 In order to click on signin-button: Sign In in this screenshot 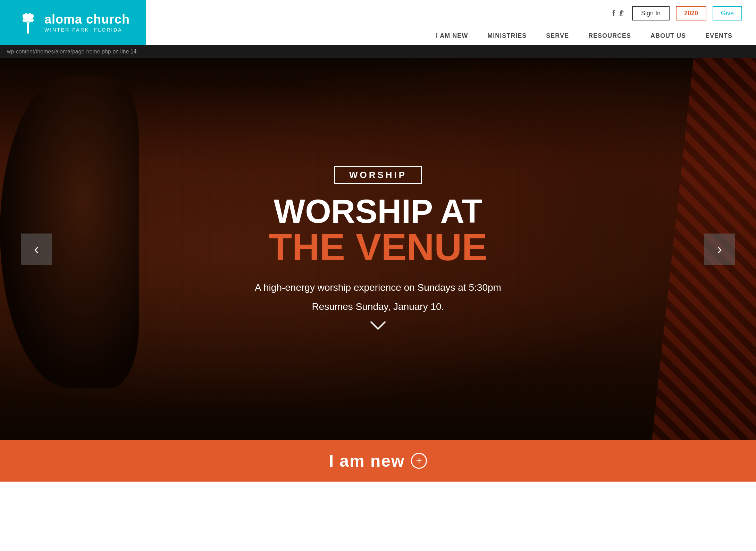, I will do `click(651, 13)`.